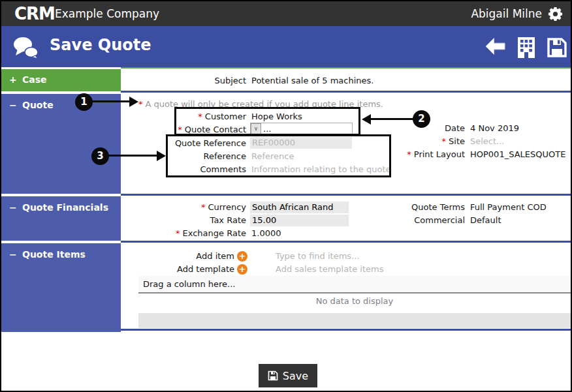 The width and height of the screenshot is (572, 392). I want to click on add-item-search-input: Type to find items..., so click(317, 256).